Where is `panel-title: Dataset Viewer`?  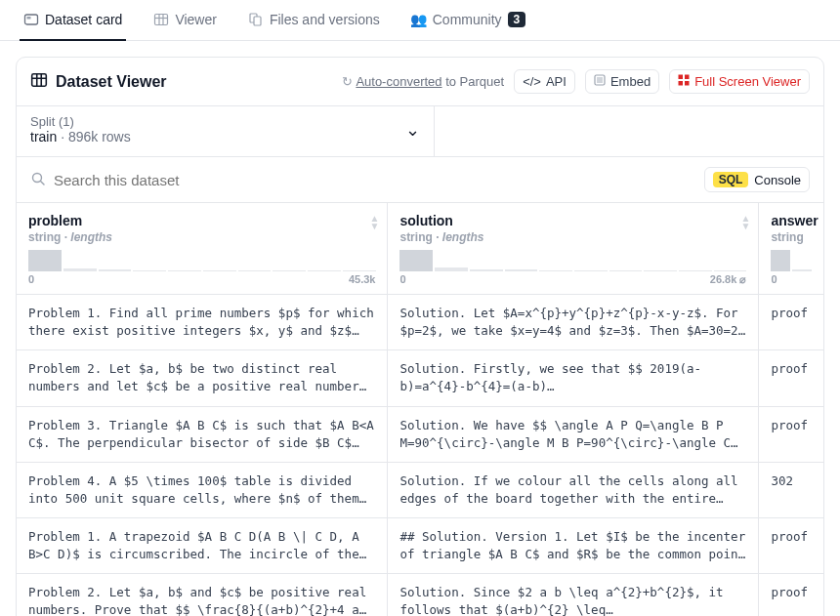 panel-title: Dataset Viewer is located at coordinates (99, 82).